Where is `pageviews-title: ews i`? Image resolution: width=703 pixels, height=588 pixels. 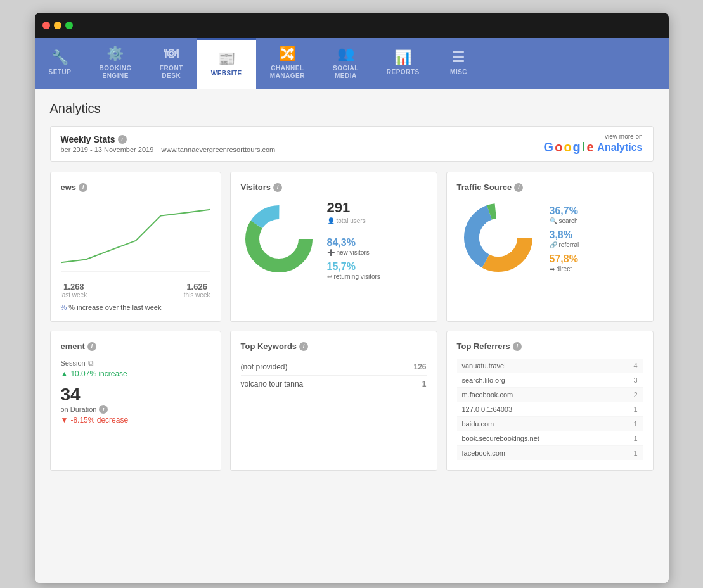 pageviews-title: ews i is located at coordinates (136, 188).